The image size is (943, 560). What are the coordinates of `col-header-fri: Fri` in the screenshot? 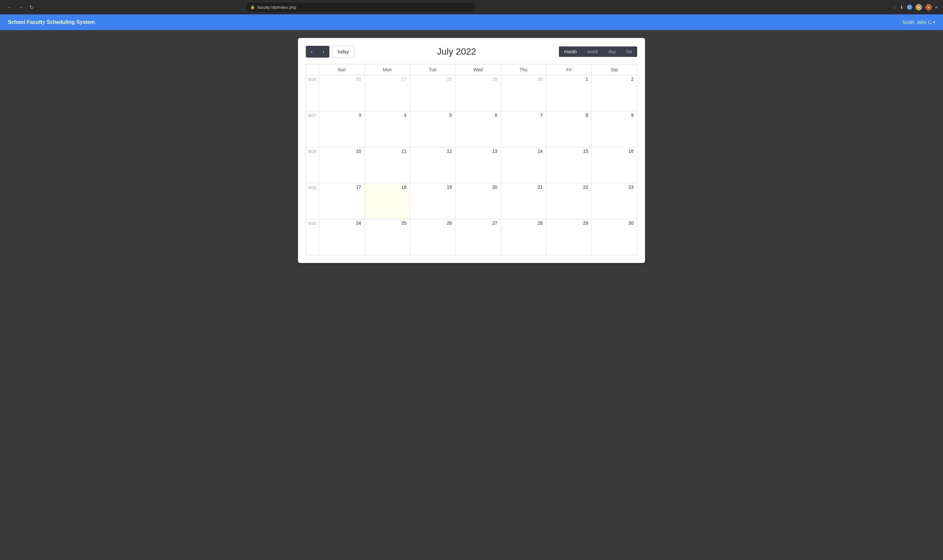 It's located at (569, 70).